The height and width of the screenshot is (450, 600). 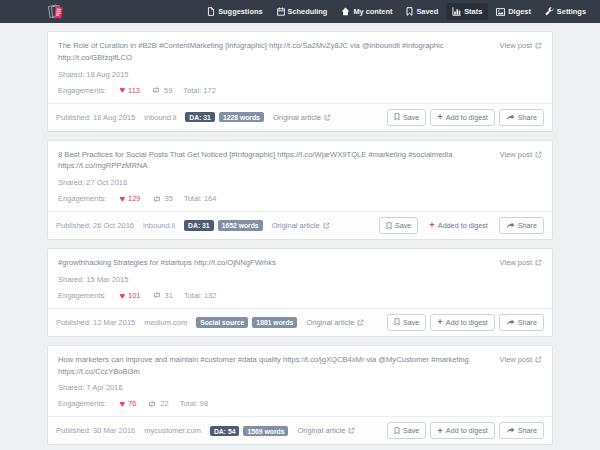 I want to click on retweets-count: 31, so click(x=169, y=296).